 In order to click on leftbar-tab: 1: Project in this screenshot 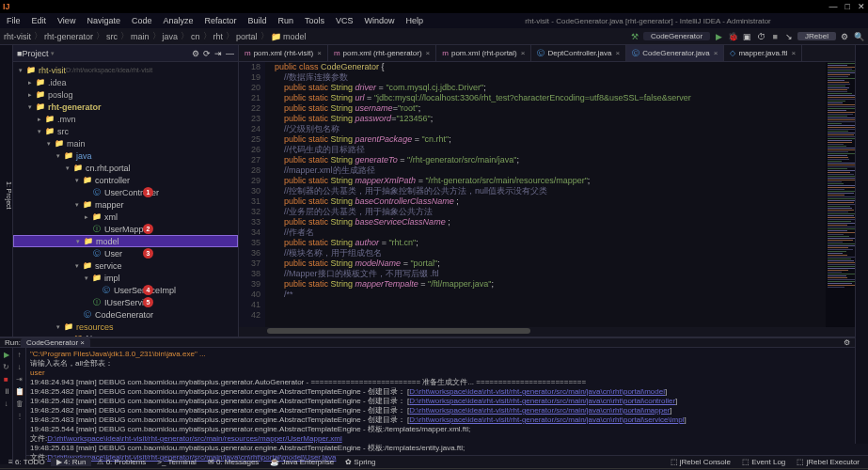, I will do `click(9, 196)`.